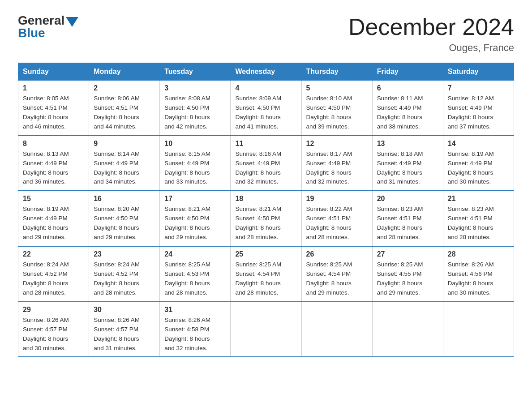 The width and height of the screenshot is (532, 411). Describe the element at coordinates (478, 274) in the screenshot. I see `calendar-cell: 28Sunrise: 8:26 AMSunset: 4:56 PMDayligh…` at that location.